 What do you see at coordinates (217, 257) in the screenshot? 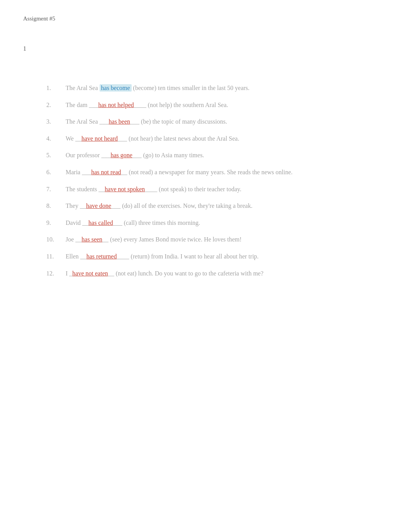
I see `exercise-item-11: 11.Ellen __has returned____ (return) fro…` at bounding box center [217, 257].